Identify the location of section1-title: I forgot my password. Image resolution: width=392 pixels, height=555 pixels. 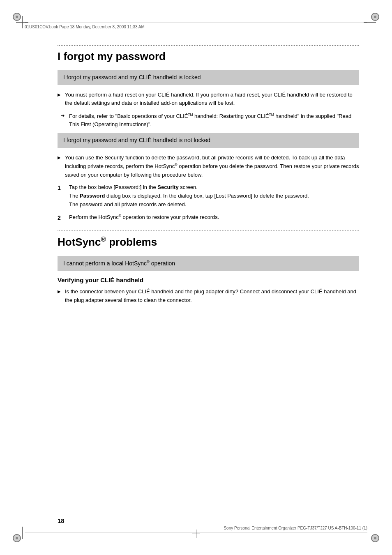
(208, 57).